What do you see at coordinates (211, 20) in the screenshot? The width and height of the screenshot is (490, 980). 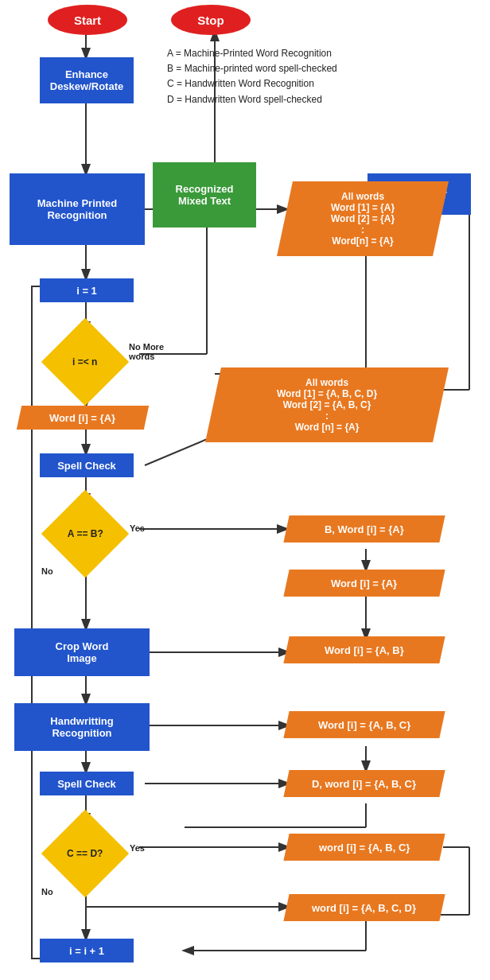 I see `stop-node: Stop` at bounding box center [211, 20].